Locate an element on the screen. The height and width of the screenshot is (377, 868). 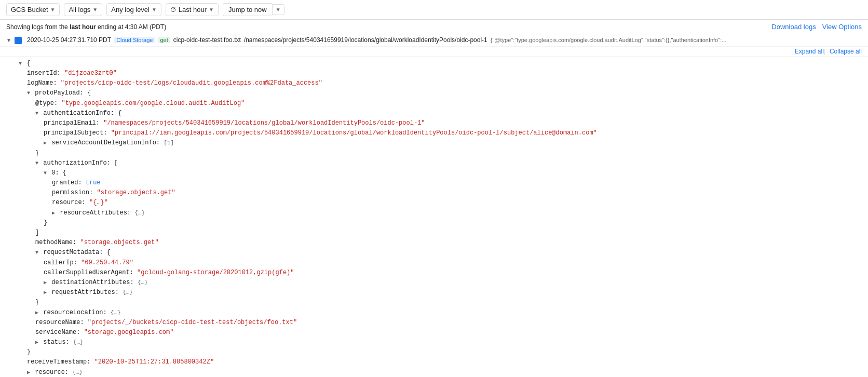
json-callerIp: callerIp: "69.250.44.79" is located at coordinates (440, 263).